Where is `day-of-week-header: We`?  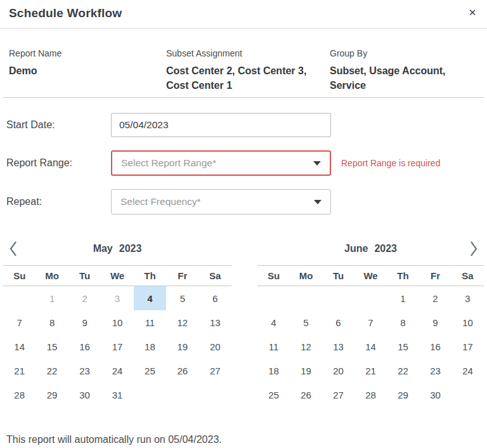 day-of-week-header: We is located at coordinates (117, 275).